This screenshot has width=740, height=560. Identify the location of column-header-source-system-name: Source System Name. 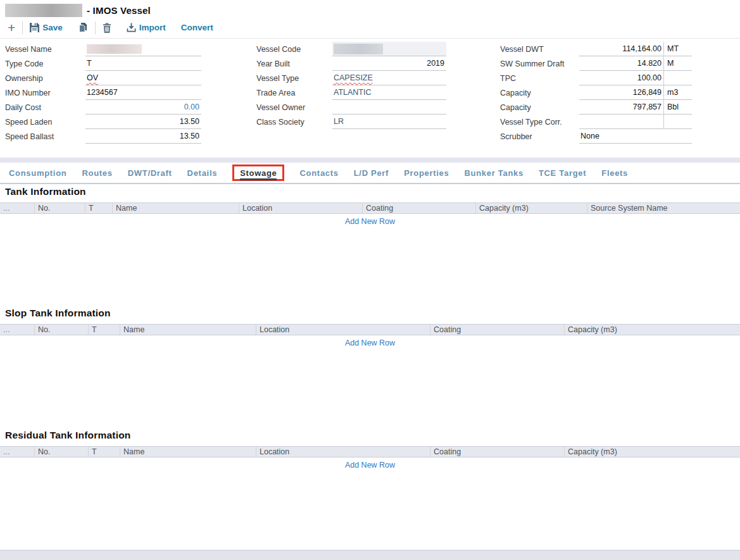
(663, 208).